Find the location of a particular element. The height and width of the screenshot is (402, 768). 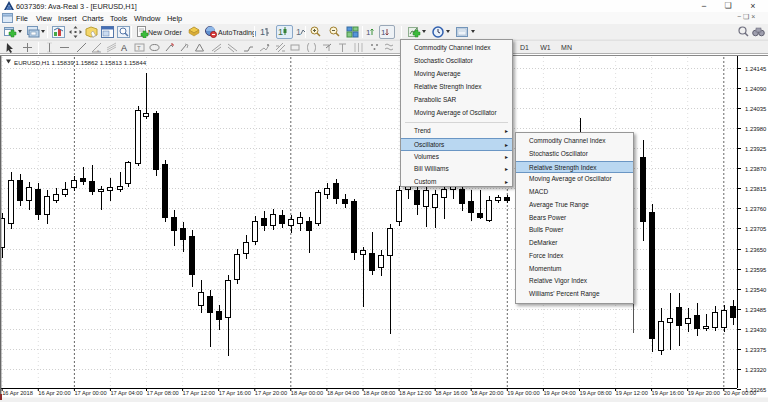

svg-text: 16 Apr 20:00 is located at coordinates (54, 393).